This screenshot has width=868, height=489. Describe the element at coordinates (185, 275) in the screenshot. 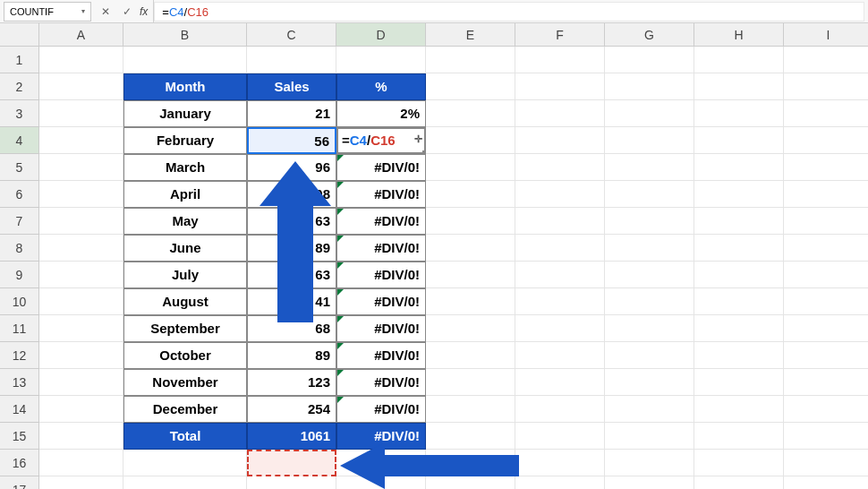

I see `month-cell: July` at that location.